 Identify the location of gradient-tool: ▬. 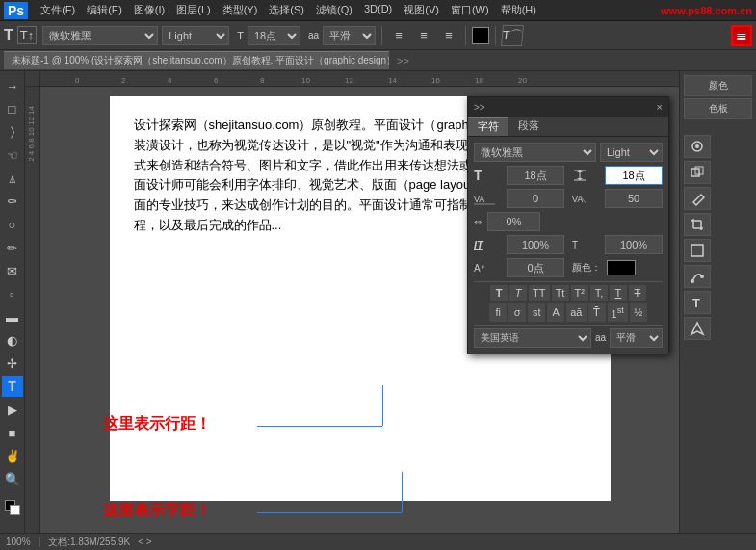
(13, 317).